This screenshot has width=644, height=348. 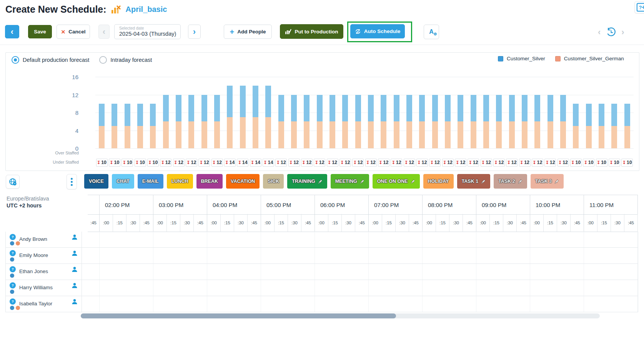 What do you see at coordinates (611, 32) in the screenshot?
I see `history-icon` at bounding box center [611, 32].